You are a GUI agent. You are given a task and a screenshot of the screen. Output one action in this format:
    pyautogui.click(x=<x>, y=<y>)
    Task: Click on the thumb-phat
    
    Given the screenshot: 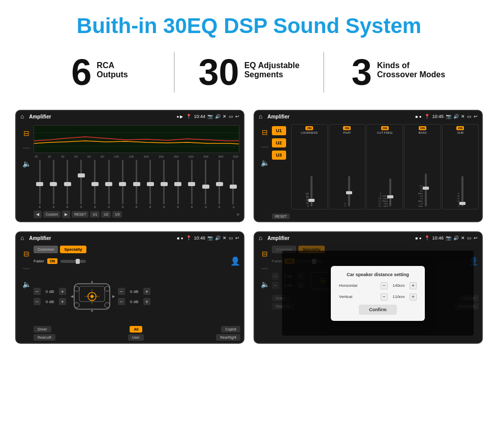 What is the action you would take?
    pyautogui.click(x=349, y=193)
    